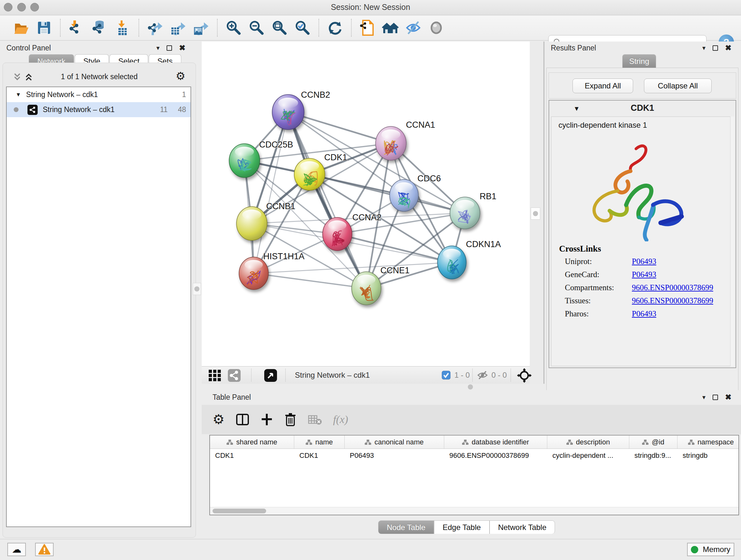 Image resolution: width=741 pixels, height=560 pixels. I want to click on column-header-namespace: namespace, so click(708, 442).